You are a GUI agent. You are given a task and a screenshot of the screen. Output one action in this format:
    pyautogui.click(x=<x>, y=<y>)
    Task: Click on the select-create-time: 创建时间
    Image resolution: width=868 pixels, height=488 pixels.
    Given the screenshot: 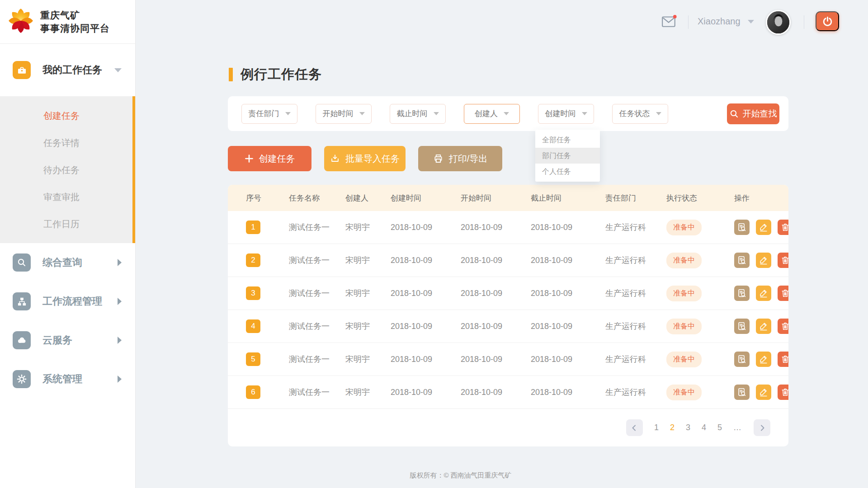 What is the action you would take?
    pyautogui.click(x=566, y=114)
    